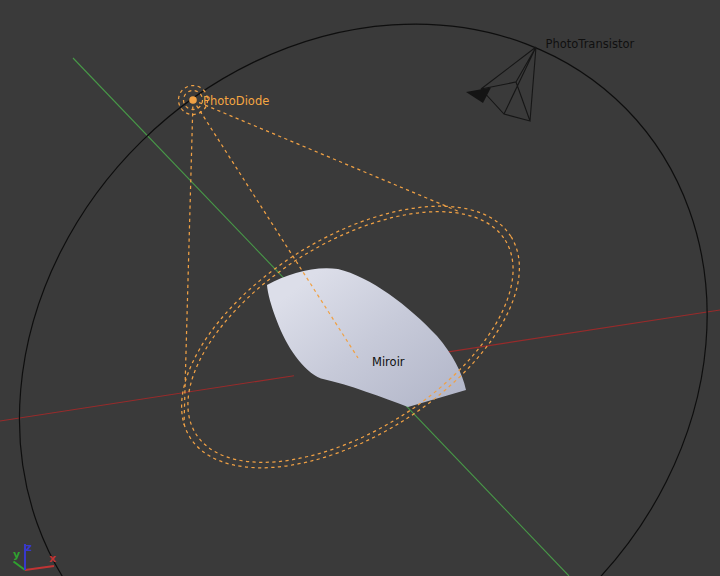  What do you see at coordinates (590, 44) in the screenshot?
I see `phototransistor-label: PhotoTransistor` at bounding box center [590, 44].